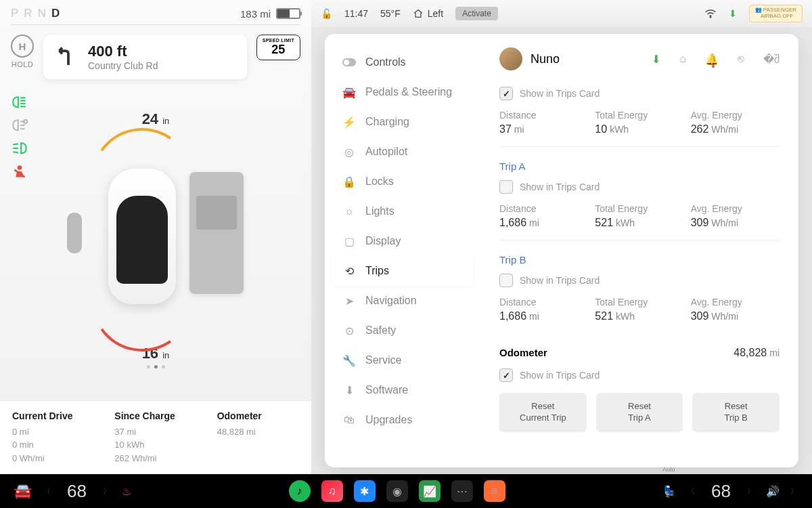 Image resolution: width=812 pixels, height=508 pixels. What do you see at coordinates (397, 491) in the screenshot?
I see `dashcam-icon: ◉` at bounding box center [397, 491].